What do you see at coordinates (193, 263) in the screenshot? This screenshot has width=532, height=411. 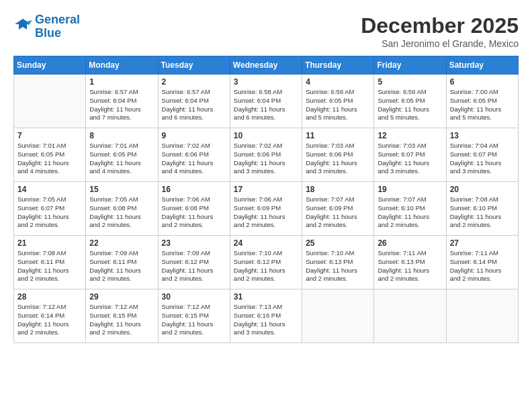 I see `calendar-cell: 23Sunrise: 7:09 AM Sunset: 6:12 PM Dayli…` at bounding box center [193, 263].